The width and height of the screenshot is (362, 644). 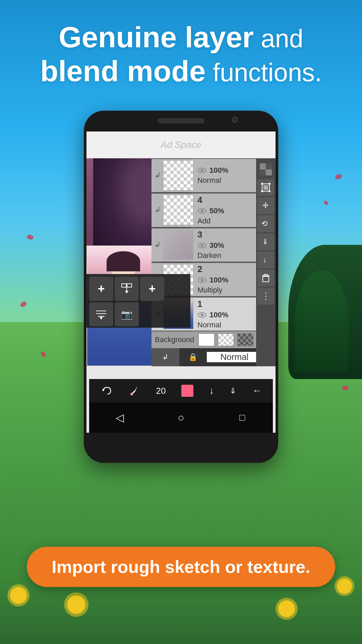 I want to click on merge-down-button, so click(x=127, y=289).